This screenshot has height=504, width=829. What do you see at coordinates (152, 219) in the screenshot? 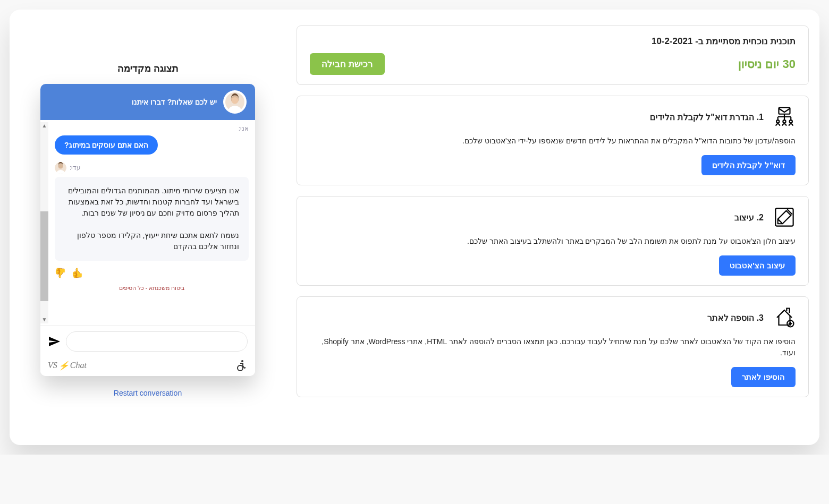
I see `bot-message-bubble: אנו מציעים שירותי מיתוג. מהמותגים הגדולי…` at bounding box center [152, 219].